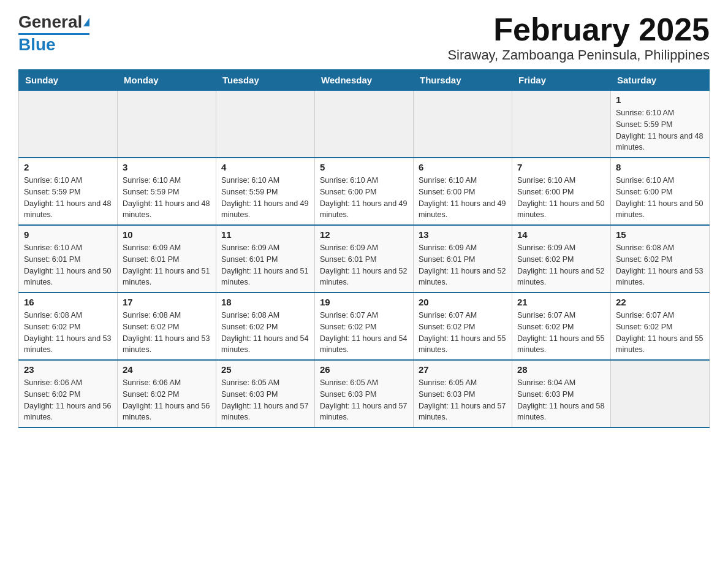  What do you see at coordinates (167, 369) in the screenshot?
I see `day-number: 24` at bounding box center [167, 369].